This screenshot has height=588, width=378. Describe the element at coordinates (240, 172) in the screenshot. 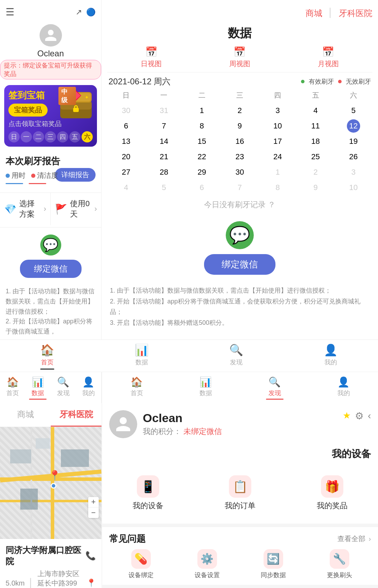

I see `cal-day-w4-3: 30` at that location.